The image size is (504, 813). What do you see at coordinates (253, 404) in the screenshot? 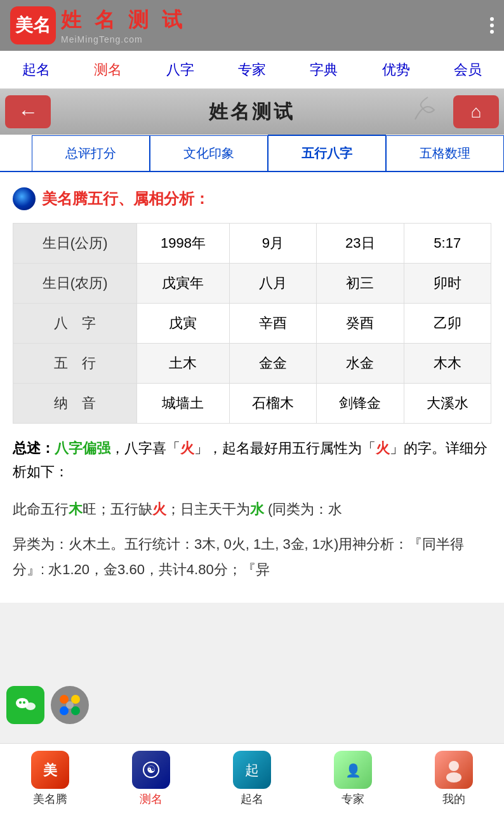
I see `table-row: 纳 音 城墙土 石榴木 剑锋金 大溪水` at bounding box center [253, 404].